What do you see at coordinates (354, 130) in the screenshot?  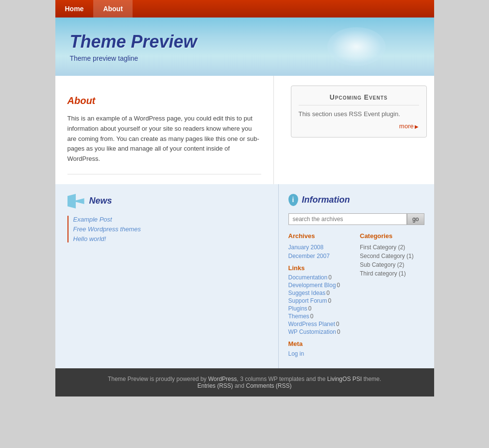 I see `events-wrapper: Upcoming Events This section uses RSS Ev…` at bounding box center [354, 130].